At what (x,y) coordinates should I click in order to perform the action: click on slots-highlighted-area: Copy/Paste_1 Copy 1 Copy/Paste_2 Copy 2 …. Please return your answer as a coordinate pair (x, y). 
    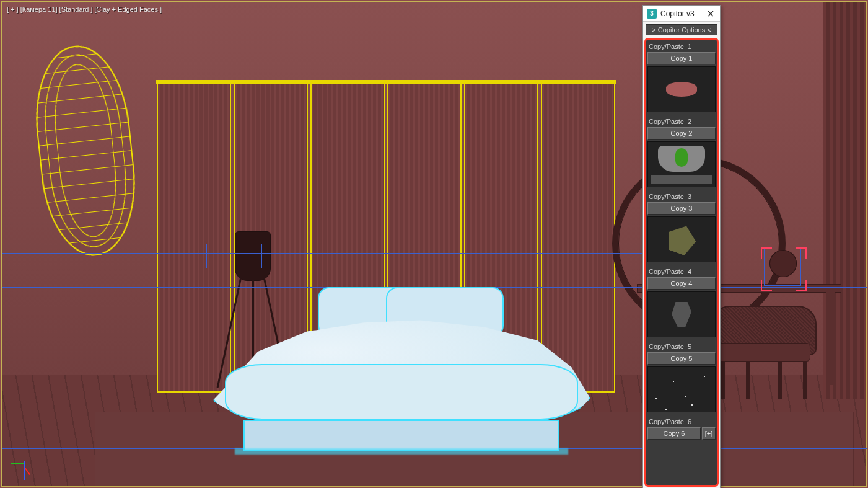
    Looking at the image, I should click on (682, 262).